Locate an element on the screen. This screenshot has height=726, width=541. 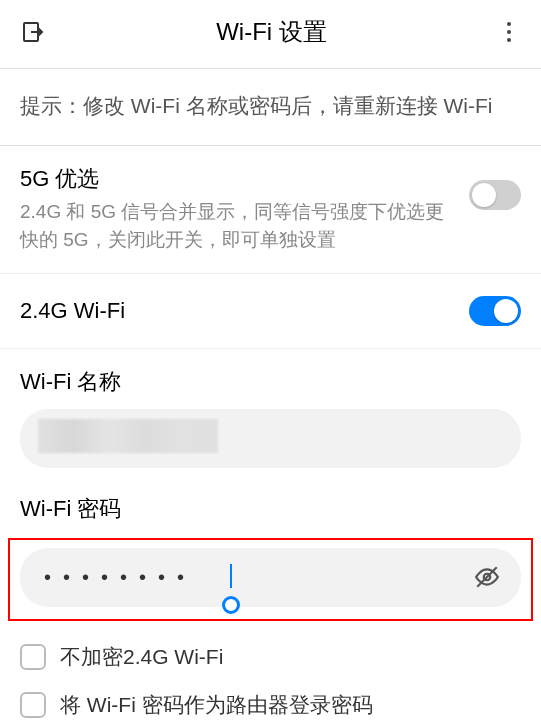
tip-text: 提示：修改 Wi-Fi 名称或密码后，请重新连接 Wi-Fi is located at coordinates (270, 106).